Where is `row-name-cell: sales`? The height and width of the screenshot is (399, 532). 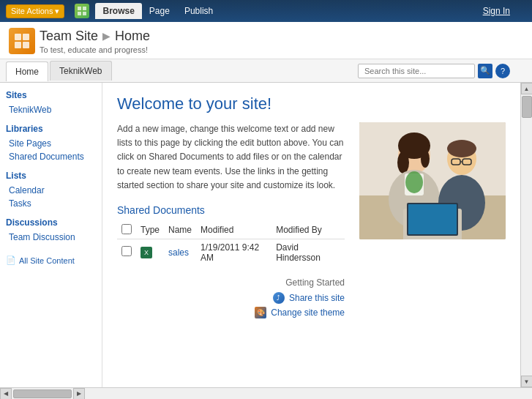 row-name-cell: sales is located at coordinates (180, 252).